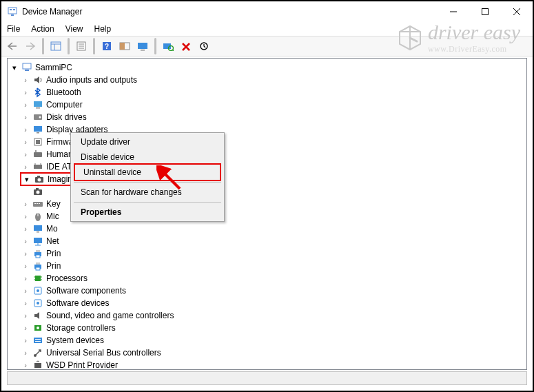 The height and width of the screenshot is (392, 534). I want to click on tree-item: ›Bluetooth, so click(269, 92).